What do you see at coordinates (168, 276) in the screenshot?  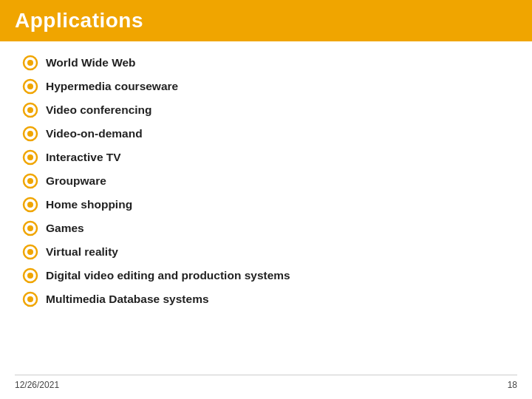 I see `list-item-text: Digital video editing and production sys…` at bounding box center [168, 276].